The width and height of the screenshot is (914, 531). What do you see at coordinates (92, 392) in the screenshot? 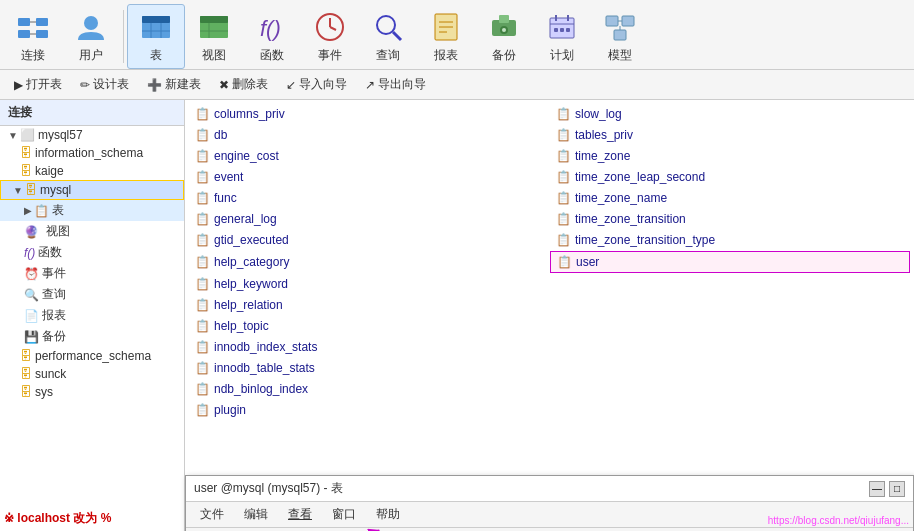
I see `tree-sys: 🗄 sys` at bounding box center [92, 392].